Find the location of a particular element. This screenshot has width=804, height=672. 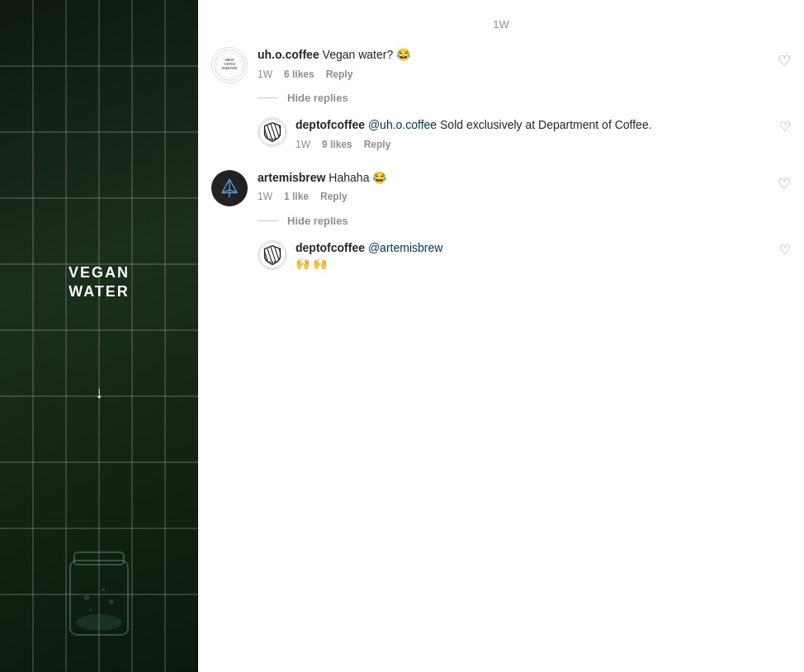

comment-likes: 6 likes is located at coordinates (299, 74).